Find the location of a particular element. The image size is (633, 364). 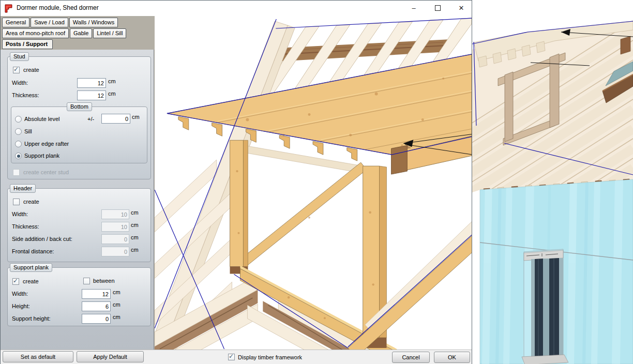

support-plank-create-checkbox is located at coordinates (16, 281).